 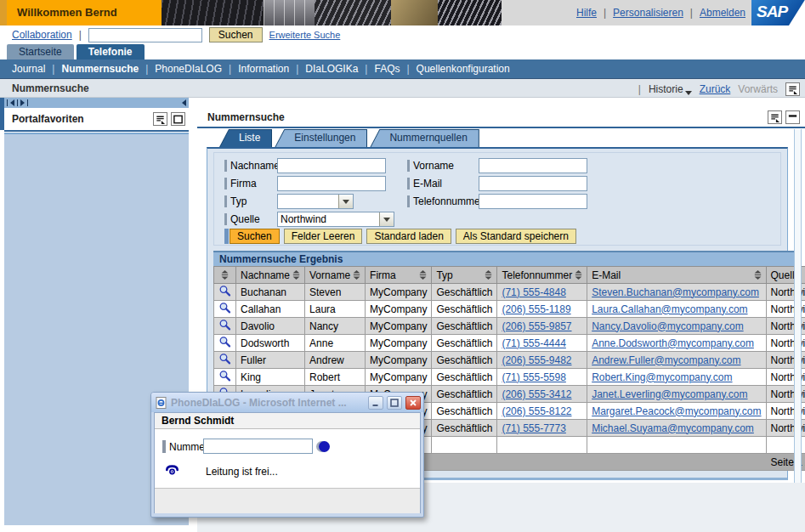 What do you see at coordinates (408, 236) in the screenshot?
I see `standard-laden-button: Standard laden` at bounding box center [408, 236].